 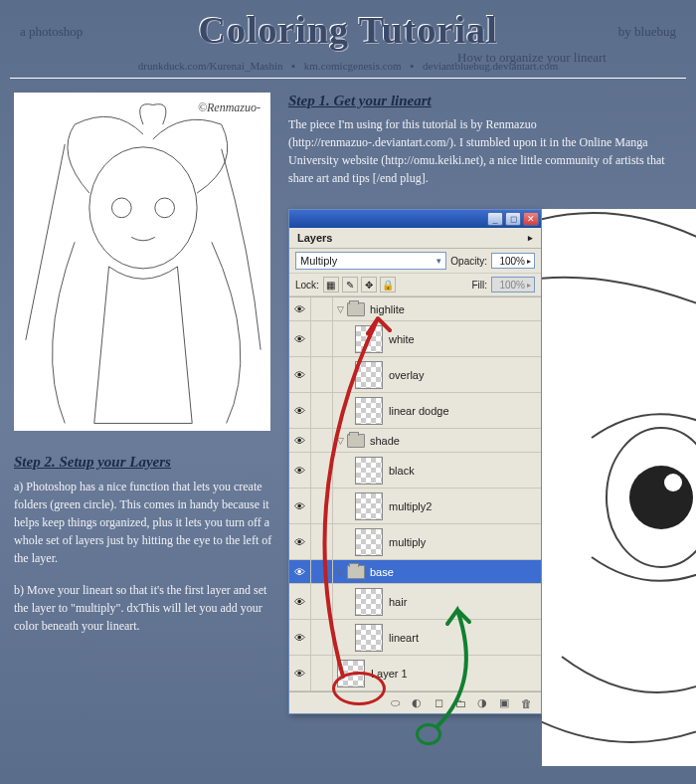 What do you see at coordinates (331, 285) in the screenshot?
I see `lock-transparency-icon: ▦` at bounding box center [331, 285].